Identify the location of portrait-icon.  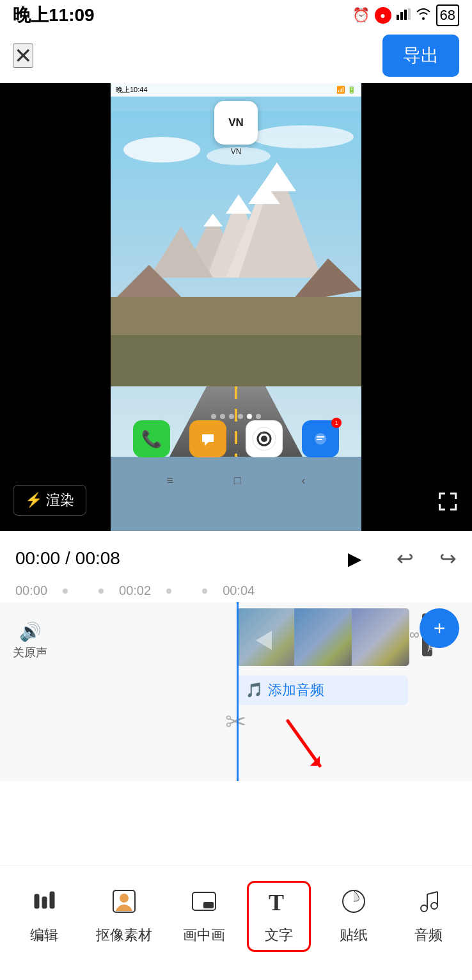
(124, 905).